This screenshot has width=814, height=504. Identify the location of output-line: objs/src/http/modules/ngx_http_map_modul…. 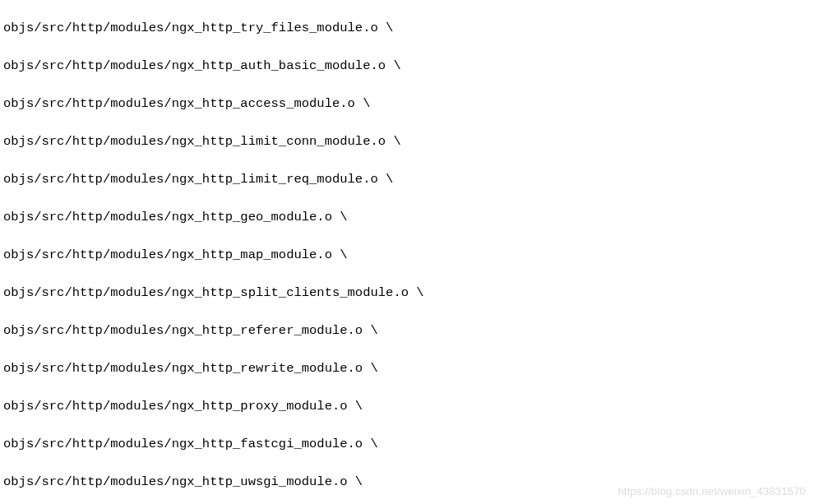
(407, 255).